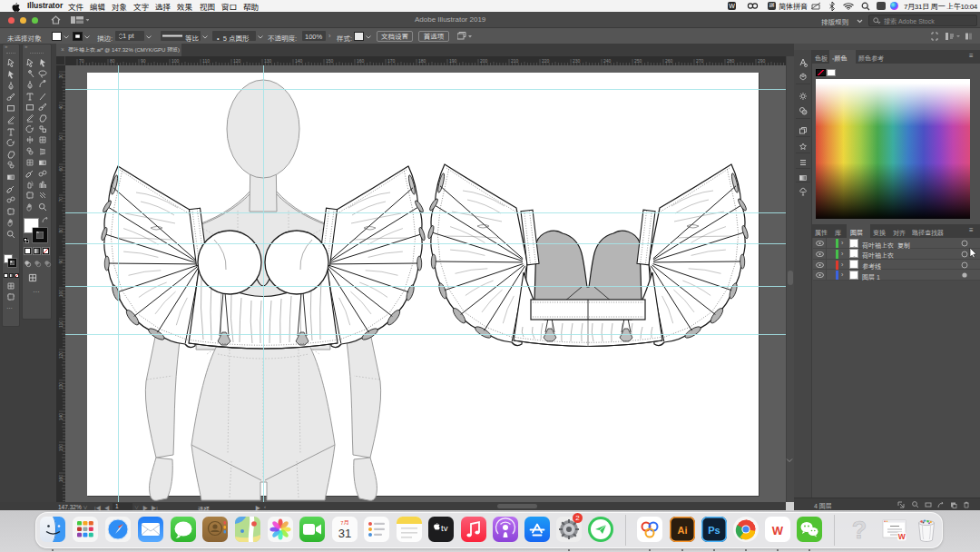 The image size is (980, 552). I want to click on svg-text: 270, so click(701, 61).